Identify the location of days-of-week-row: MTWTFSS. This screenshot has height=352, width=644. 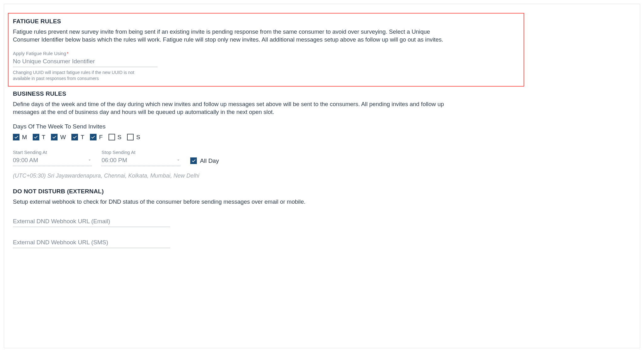
(322, 137).